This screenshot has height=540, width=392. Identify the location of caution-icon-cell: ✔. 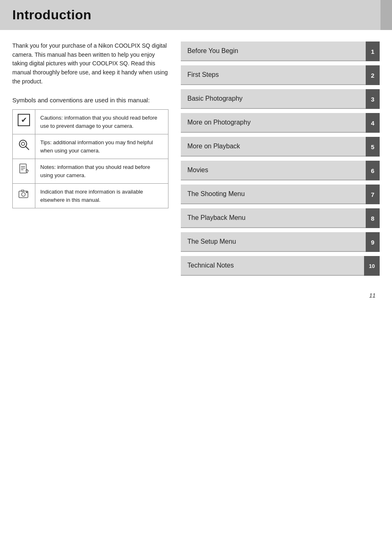
(24, 122).